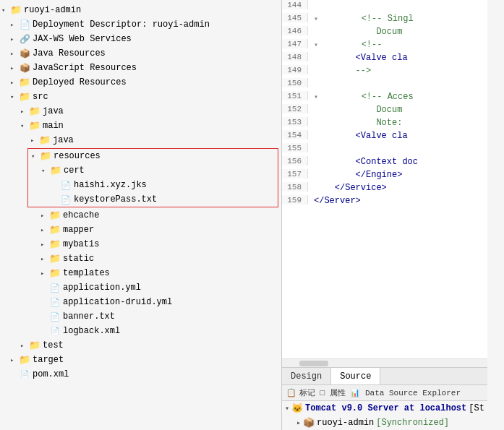 This screenshot has width=504, height=430. What do you see at coordinates (140, 360) in the screenshot?
I see `tree-item-target: ▸ 📁 target` at bounding box center [140, 360].